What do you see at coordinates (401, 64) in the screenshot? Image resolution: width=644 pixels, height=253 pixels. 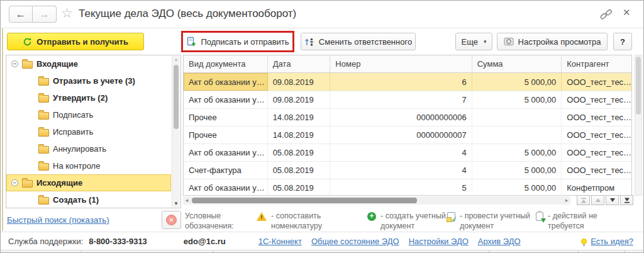 I see `table-column-header: Номер` at bounding box center [401, 64].